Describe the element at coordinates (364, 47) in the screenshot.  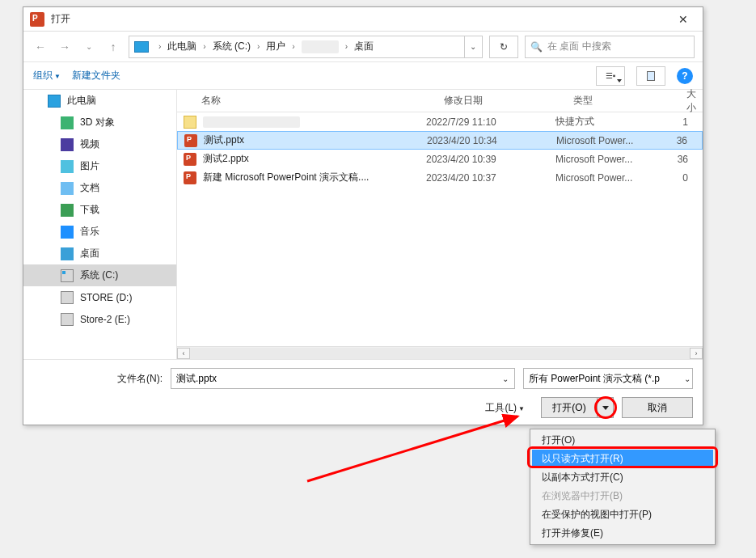
I see `bc-desktop: 桌面` at that location.